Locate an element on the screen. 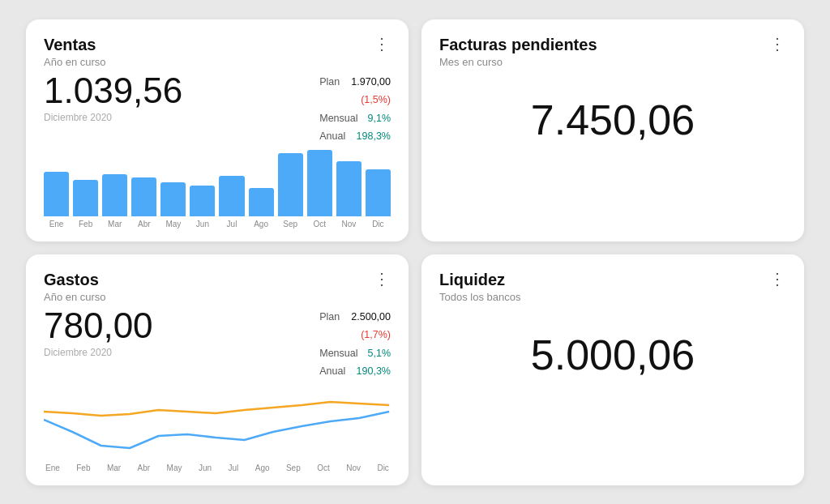 The height and width of the screenshot is (504, 830). bar-abr is located at coordinates (144, 197).